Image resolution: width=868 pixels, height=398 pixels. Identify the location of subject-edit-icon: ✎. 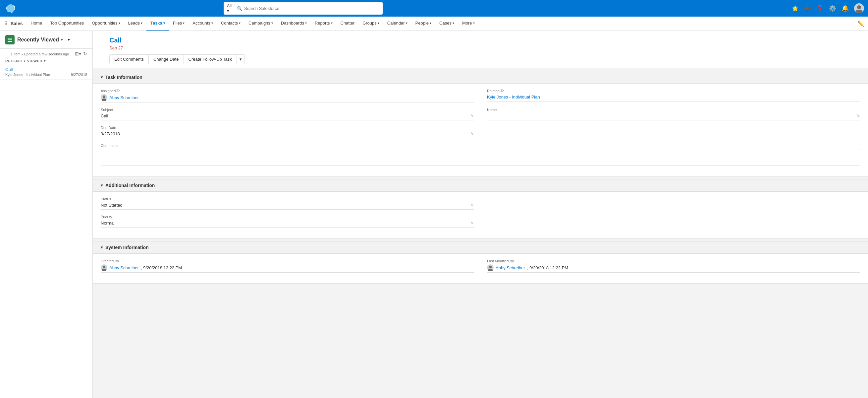
(472, 116).